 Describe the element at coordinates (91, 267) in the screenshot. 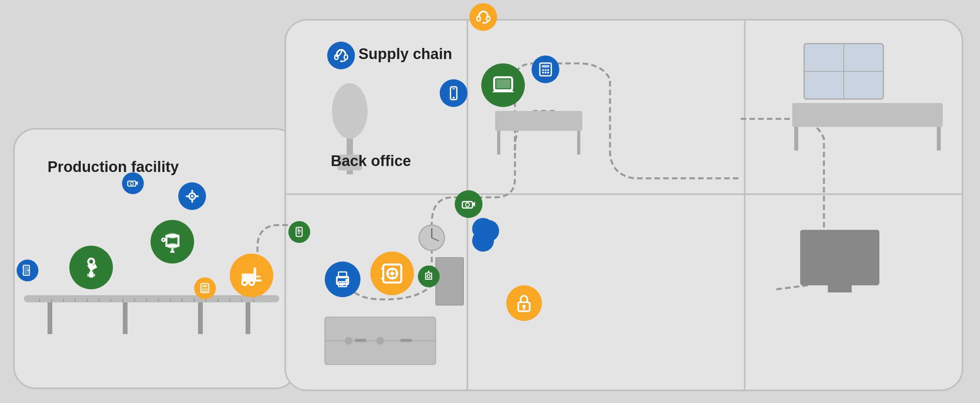

I see `robot-arm-icon` at that location.